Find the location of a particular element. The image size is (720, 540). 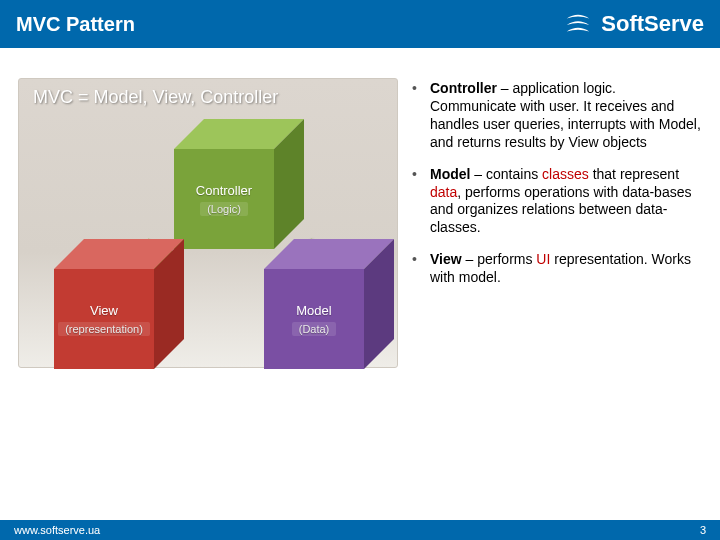

bullet-highlight: classes is located at coordinates (566, 174).